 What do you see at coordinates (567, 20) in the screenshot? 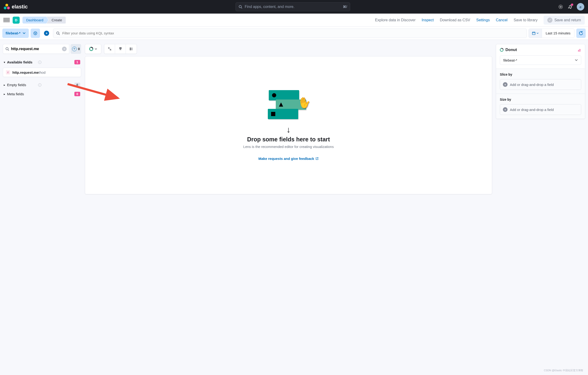
I see `save-return-label: Save and return` at bounding box center [567, 20].